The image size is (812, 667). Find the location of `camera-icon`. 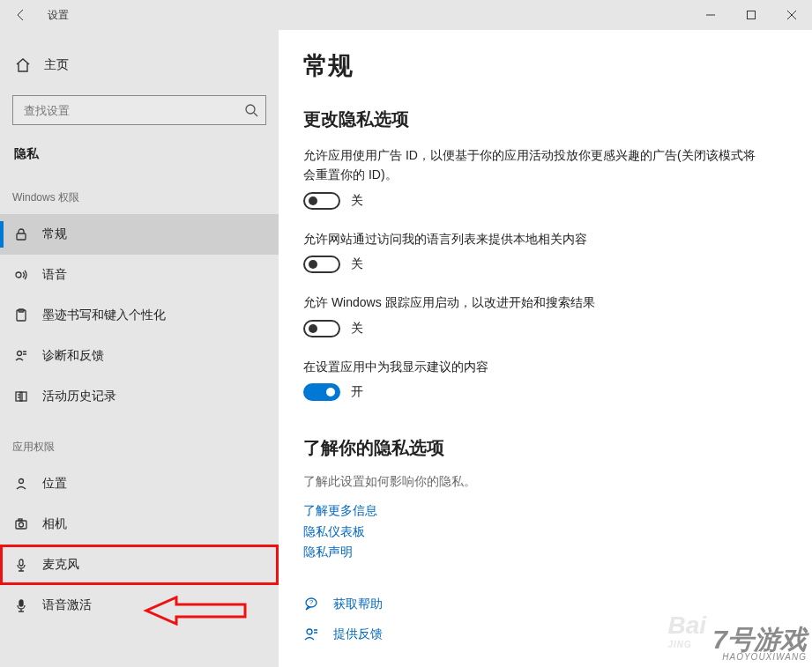

camera-icon is located at coordinates (21, 524).